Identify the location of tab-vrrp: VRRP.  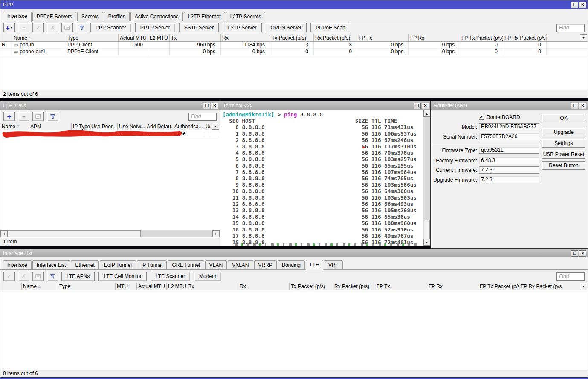
(265, 265).